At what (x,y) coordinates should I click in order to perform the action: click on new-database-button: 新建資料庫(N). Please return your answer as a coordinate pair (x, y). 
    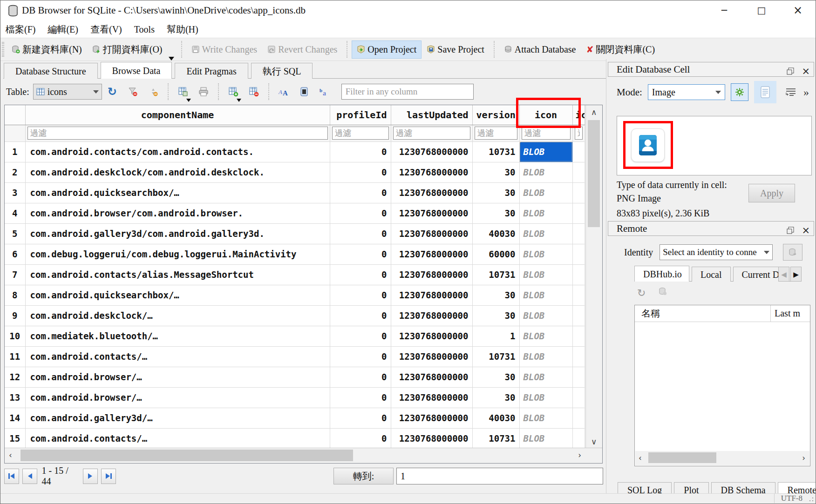
    Looking at the image, I should click on (47, 49).